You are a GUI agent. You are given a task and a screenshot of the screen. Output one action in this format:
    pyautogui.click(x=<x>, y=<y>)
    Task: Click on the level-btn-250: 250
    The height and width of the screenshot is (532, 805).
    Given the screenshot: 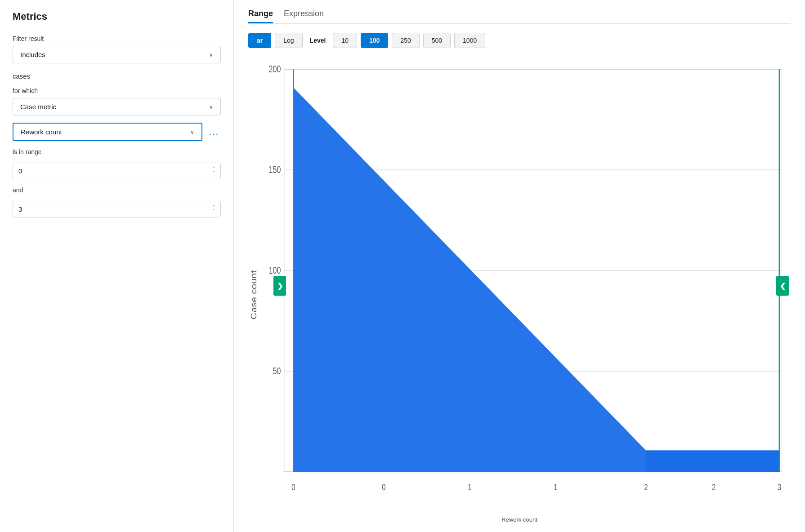 What is the action you would take?
    pyautogui.click(x=406, y=40)
    